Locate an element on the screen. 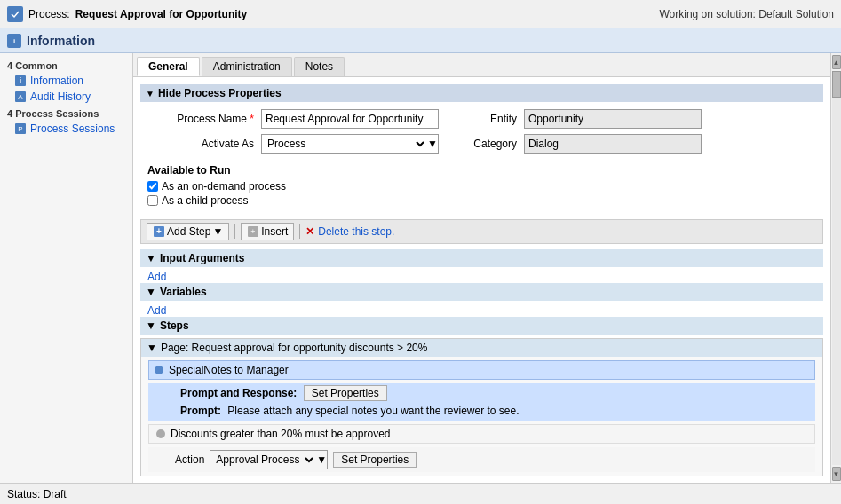 The image size is (841, 504). prompt-text: Please attach any special notes you want… is located at coordinates (373, 411).